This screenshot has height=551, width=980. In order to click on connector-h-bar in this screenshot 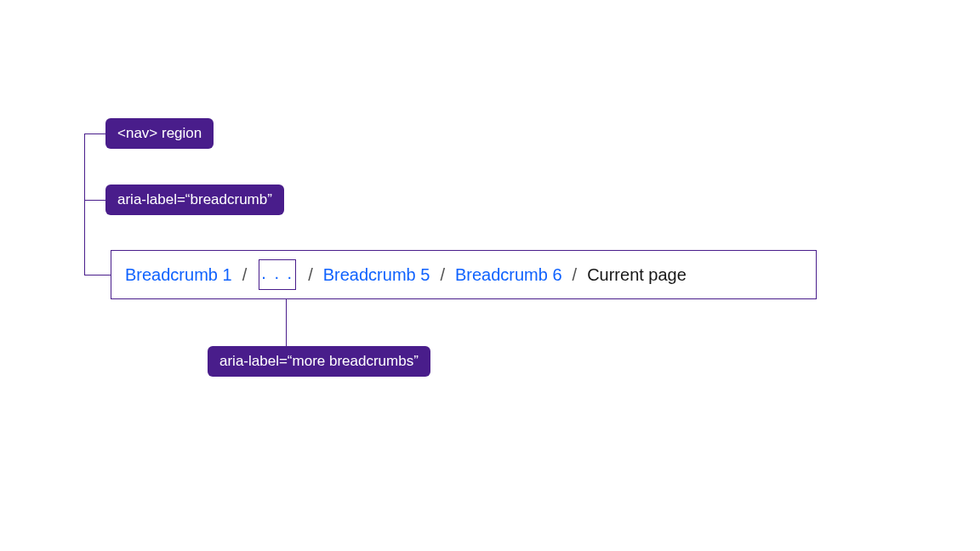, I will do `click(97, 276)`.